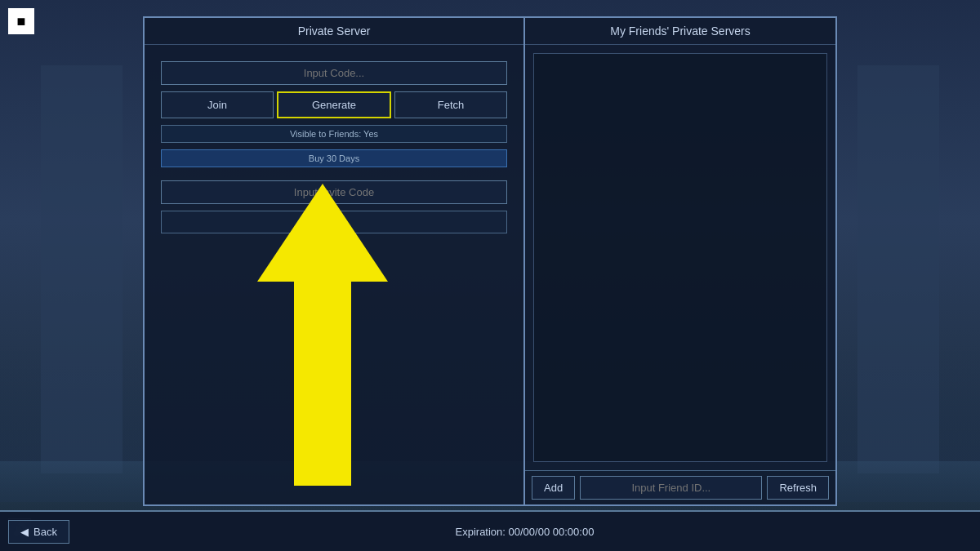 The image size is (980, 551). Describe the element at coordinates (46, 532) in the screenshot. I see `back-label: Back` at that location.